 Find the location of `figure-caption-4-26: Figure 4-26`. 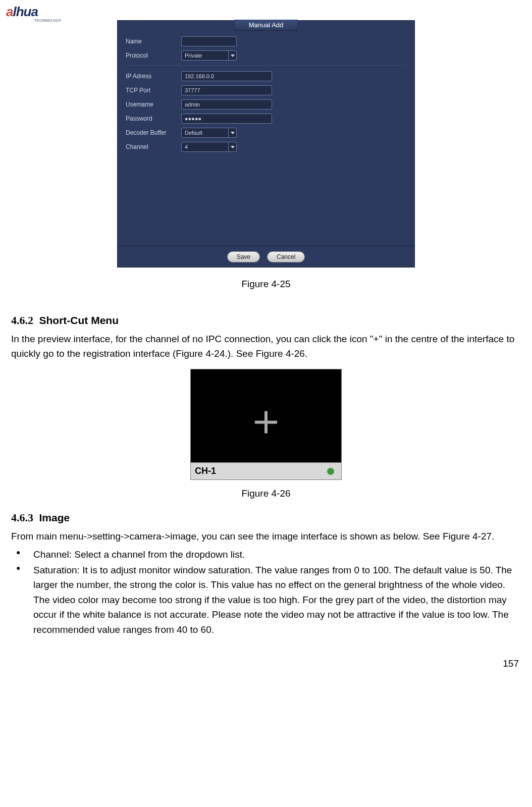

figure-caption-4-26: Figure 4-26 is located at coordinates (266, 494).